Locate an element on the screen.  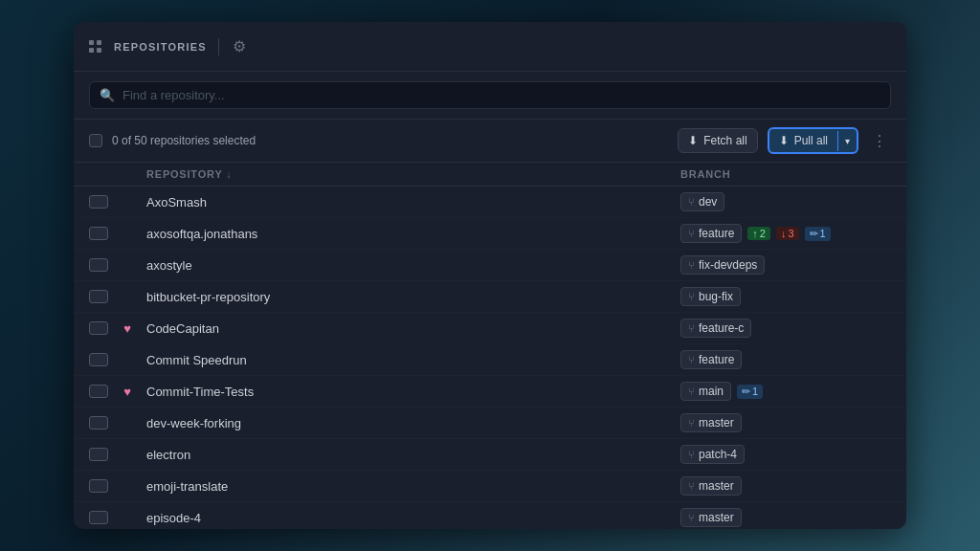
repo-col-header: REPOSITORY ↓ is located at coordinates (413, 174).